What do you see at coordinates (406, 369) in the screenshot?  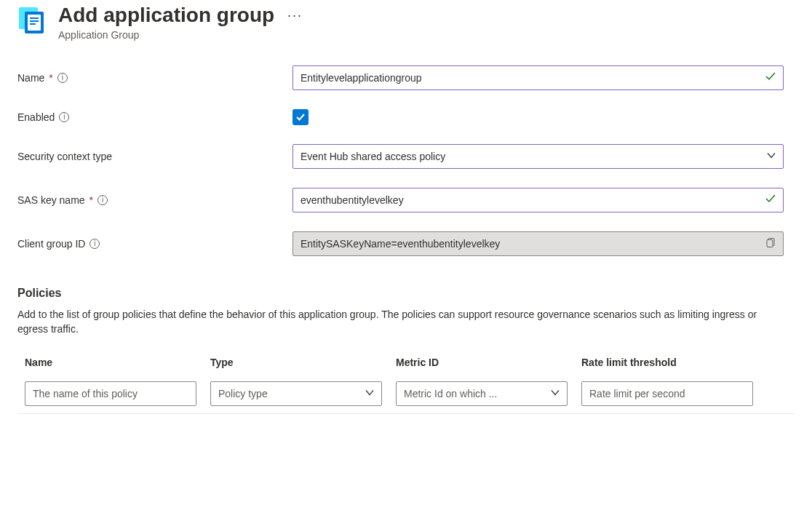 I see `policies-header-row: Name Type Metric ID Rate limit threshold` at bounding box center [406, 369].